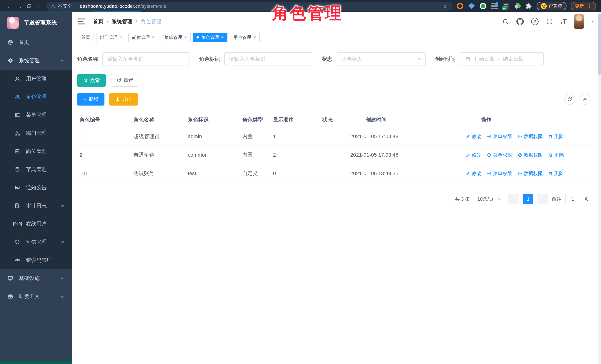  I want to click on tab-label: 岗位管理, so click(141, 38).